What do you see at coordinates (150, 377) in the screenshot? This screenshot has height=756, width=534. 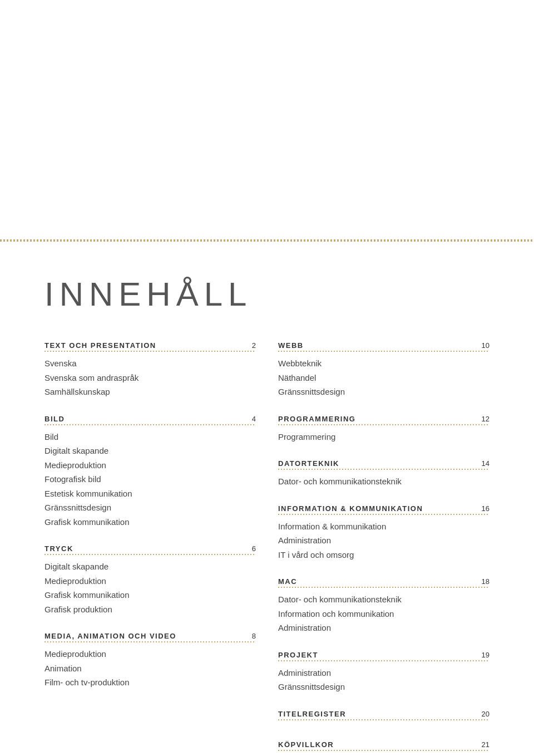 I see `section-items-text-och-presentation: SvenskaSvenska som andraspråkSamhällskun…` at bounding box center [150, 377].